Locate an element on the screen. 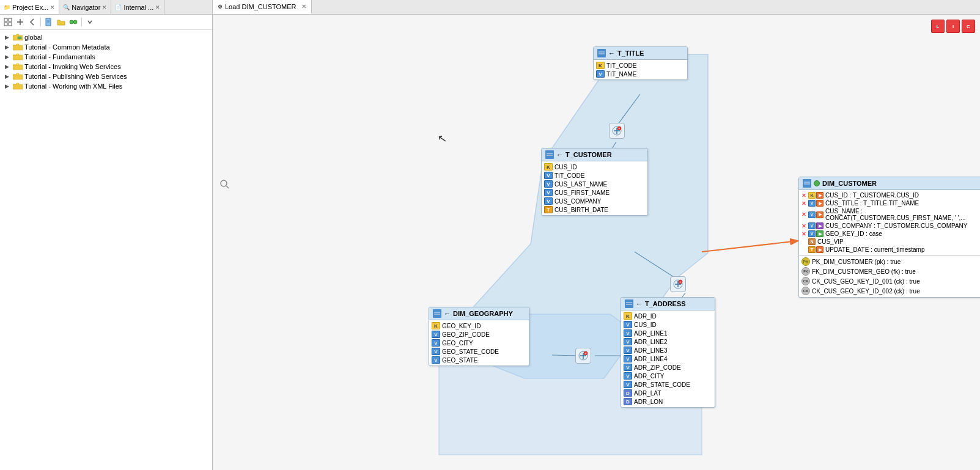 This screenshot has height=470, width=980. t-title-col-tit-code: K TIT_CODE is located at coordinates (641, 65).